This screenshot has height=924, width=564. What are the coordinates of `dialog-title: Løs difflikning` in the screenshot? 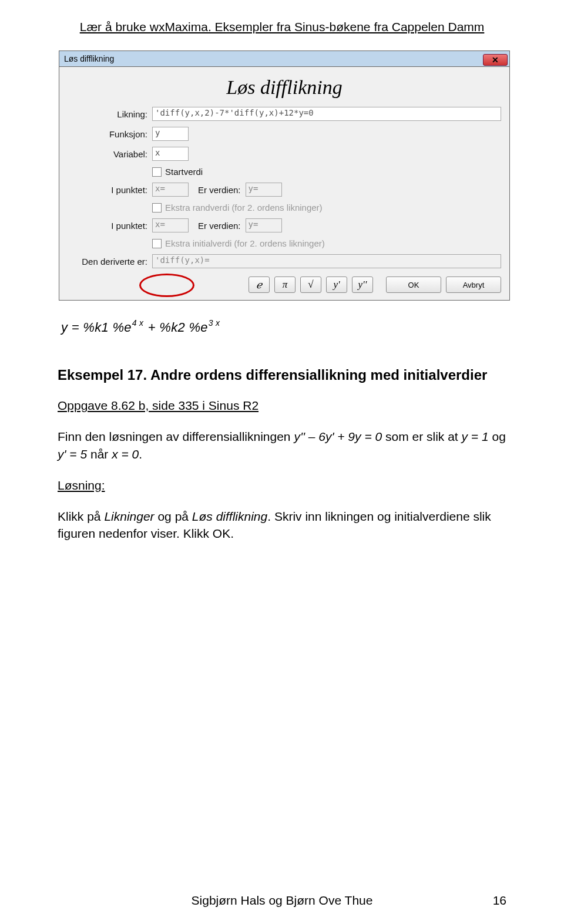 It's located at (89, 59).